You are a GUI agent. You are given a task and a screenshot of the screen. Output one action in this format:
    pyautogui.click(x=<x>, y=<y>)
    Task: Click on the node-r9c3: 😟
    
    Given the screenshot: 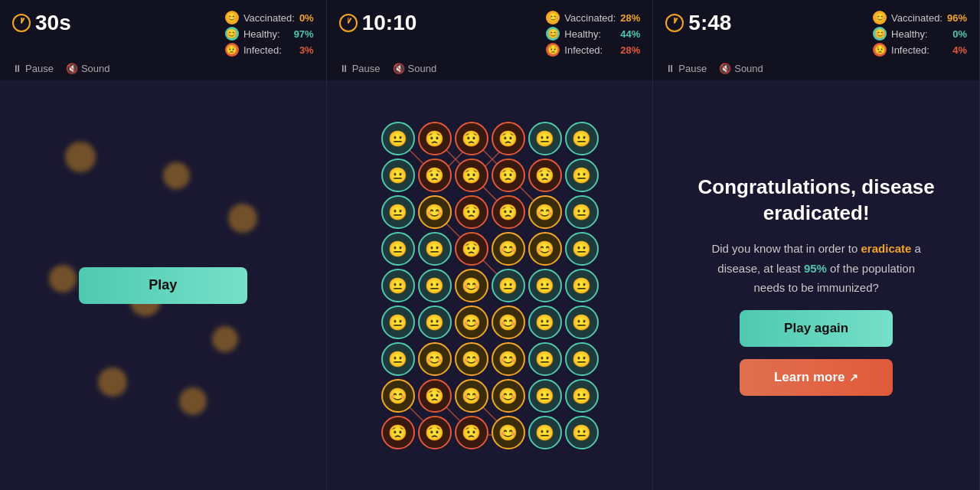 What is the action you would take?
    pyautogui.click(x=472, y=433)
    